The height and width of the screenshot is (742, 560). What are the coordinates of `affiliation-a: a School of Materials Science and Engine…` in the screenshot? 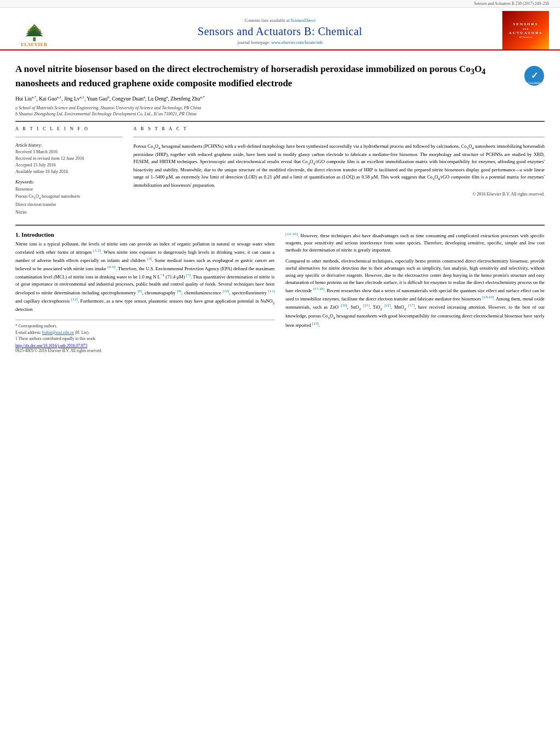 It's located at (280, 108).